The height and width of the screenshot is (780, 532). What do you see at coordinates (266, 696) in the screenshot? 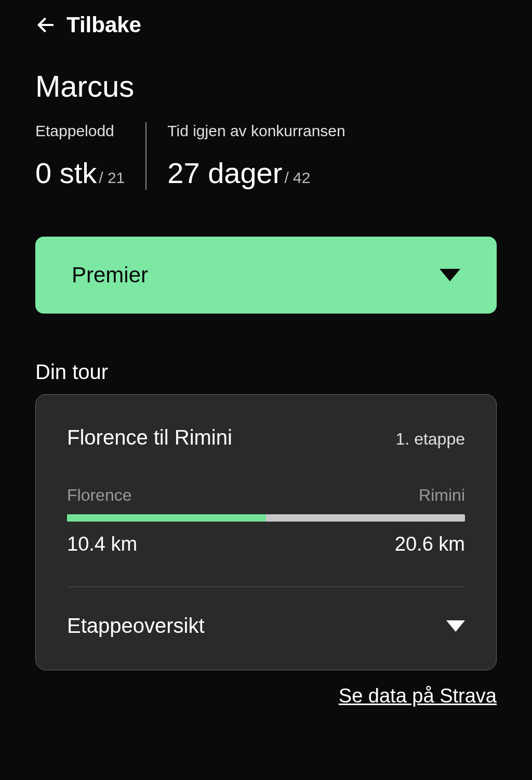
I see `strava-link: Se data på Strava` at bounding box center [266, 696].